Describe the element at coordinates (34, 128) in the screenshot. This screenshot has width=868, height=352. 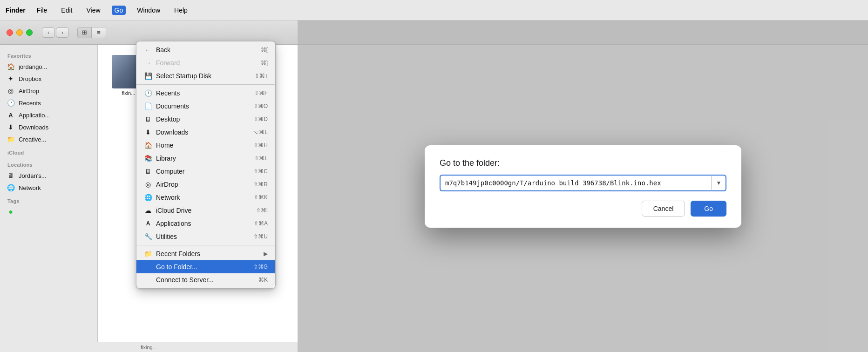
I see `sidebar-item-downloads-label: Downloads` at that location.